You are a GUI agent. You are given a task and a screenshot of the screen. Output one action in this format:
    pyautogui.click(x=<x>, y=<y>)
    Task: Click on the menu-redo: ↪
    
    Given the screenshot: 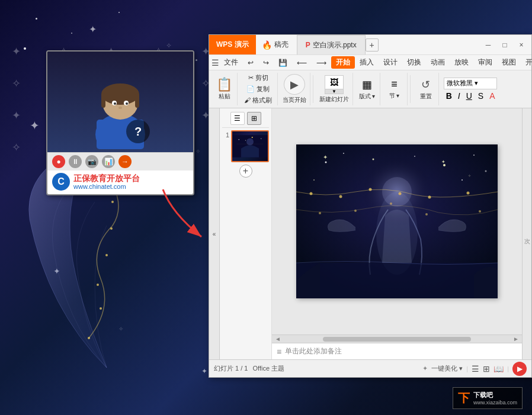 What is the action you would take?
    pyautogui.click(x=266, y=63)
    